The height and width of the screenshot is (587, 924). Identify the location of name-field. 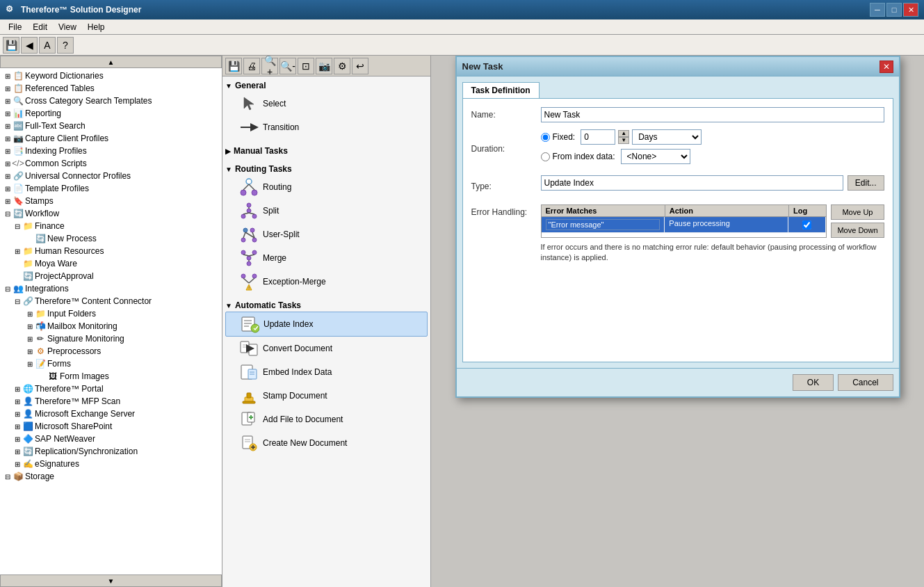
(713, 115).